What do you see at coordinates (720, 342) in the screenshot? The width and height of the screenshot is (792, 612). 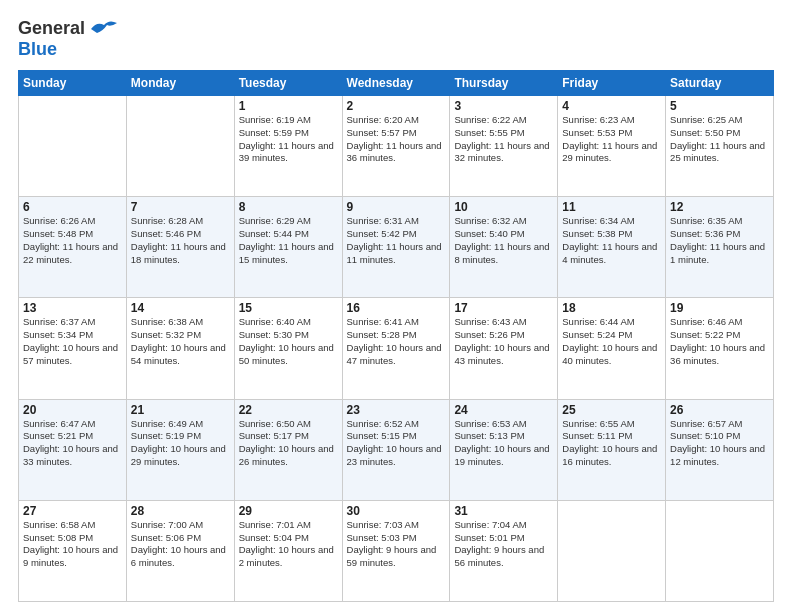 I see `day-info: Sunrise: 6:46 AM Sunset: 5:22 PM Dayligh…` at bounding box center [720, 342].